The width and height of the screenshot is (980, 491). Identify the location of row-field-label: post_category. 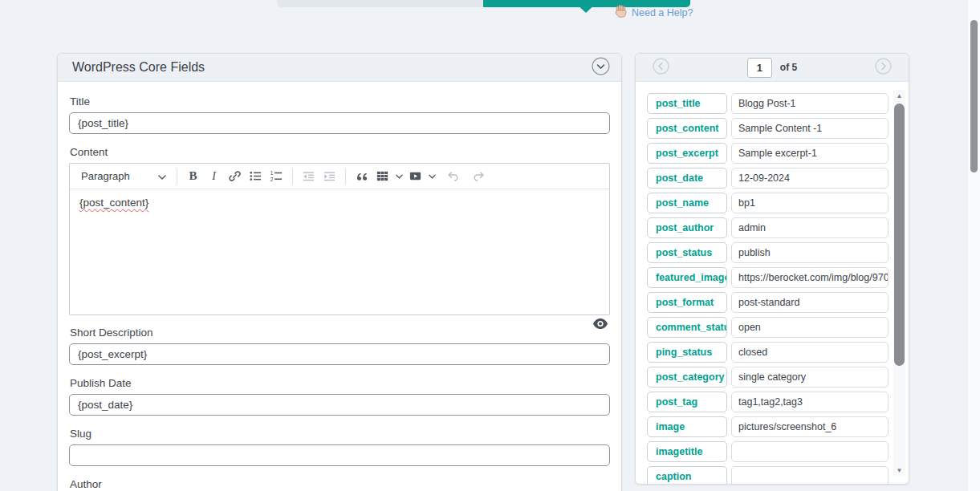
(687, 377).